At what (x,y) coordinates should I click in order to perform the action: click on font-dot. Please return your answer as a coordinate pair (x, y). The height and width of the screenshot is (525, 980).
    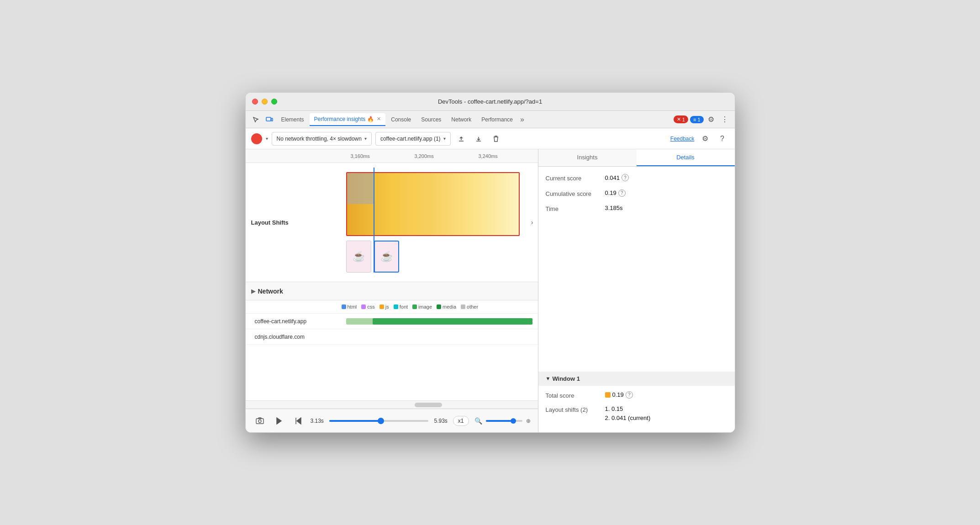
    Looking at the image, I should click on (396, 307).